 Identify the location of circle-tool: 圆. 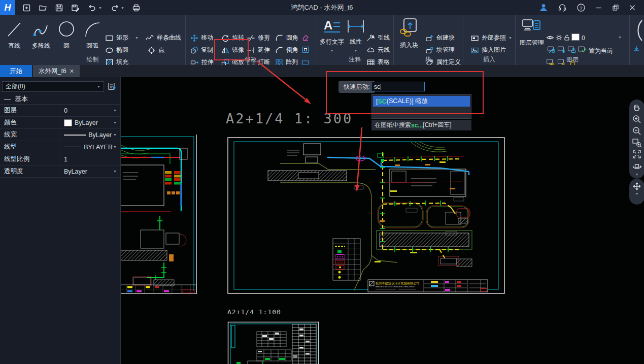
(66, 35).